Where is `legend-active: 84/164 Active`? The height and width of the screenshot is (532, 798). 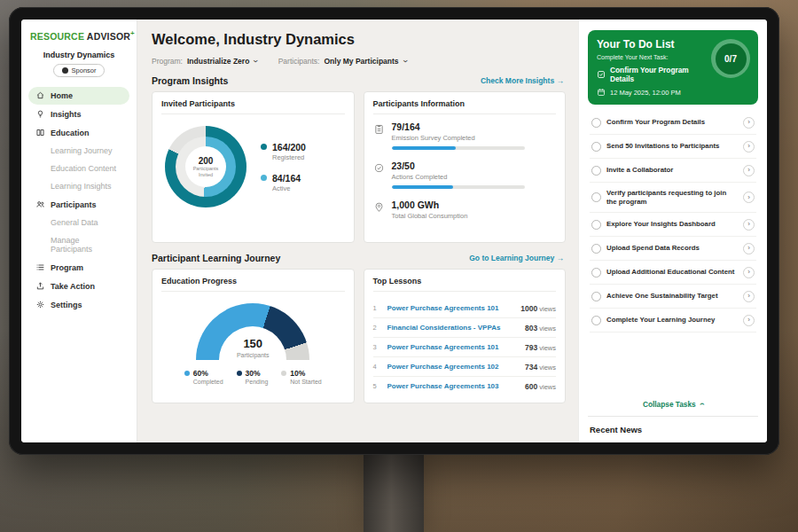 legend-active: 84/164 Active is located at coordinates (284, 183).